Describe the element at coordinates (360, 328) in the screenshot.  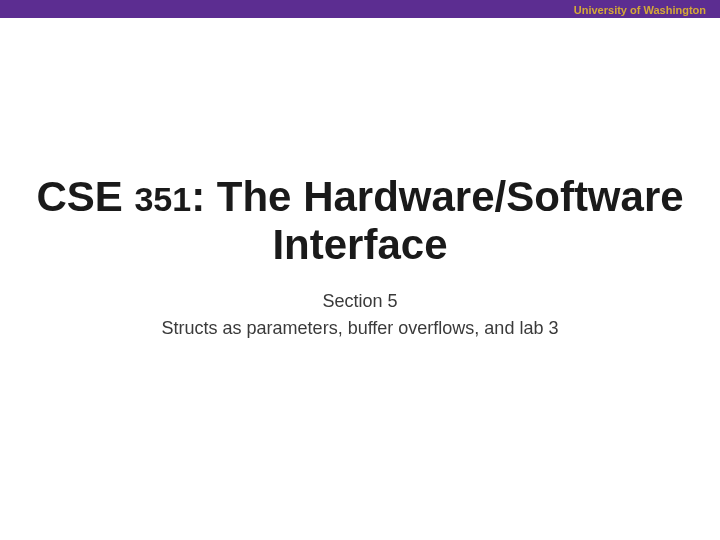
I see `section-description: Structs as parameters, buffer overflows,…` at that location.